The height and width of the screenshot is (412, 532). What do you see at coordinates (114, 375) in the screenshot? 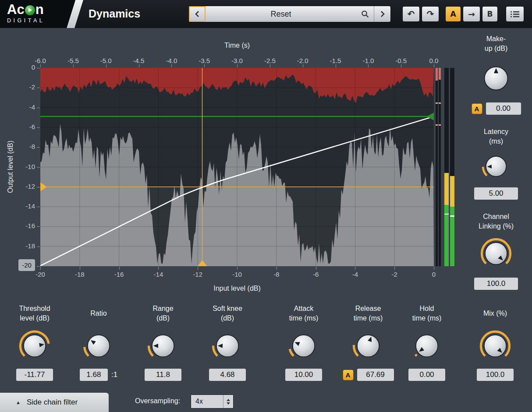
I see `value-suffix-ratio: :1` at bounding box center [114, 375].